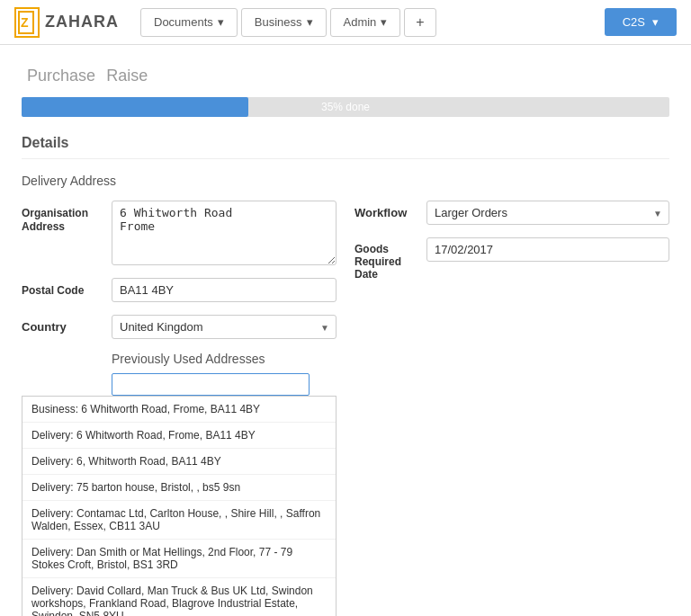 Image resolution: width=691 pixels, height=616 pixels. Describe the element at coordinates (135, 107) in the screenshot. I see `progress-bar-fill` at that location.